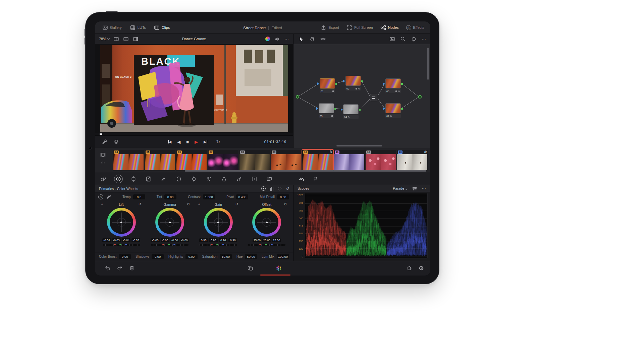 The width and height of the screenshot is (644, 362). I want to click on lift-wheel, so click(121, 222).